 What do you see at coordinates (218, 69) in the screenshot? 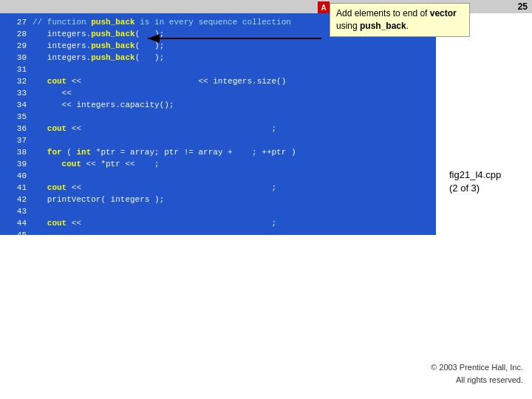
I see `code-line-31: 31` at bounding box center [218, 69].